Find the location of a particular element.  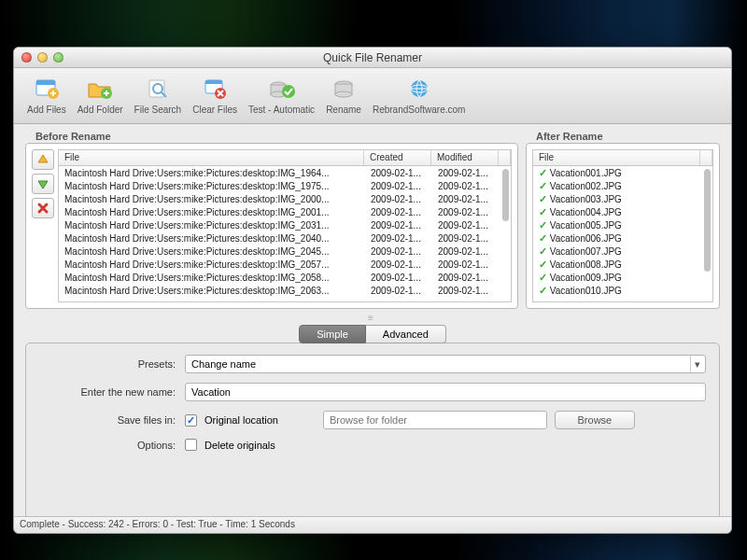

test-auto-button: Test - Automatic is located at coordinates (282, 95).